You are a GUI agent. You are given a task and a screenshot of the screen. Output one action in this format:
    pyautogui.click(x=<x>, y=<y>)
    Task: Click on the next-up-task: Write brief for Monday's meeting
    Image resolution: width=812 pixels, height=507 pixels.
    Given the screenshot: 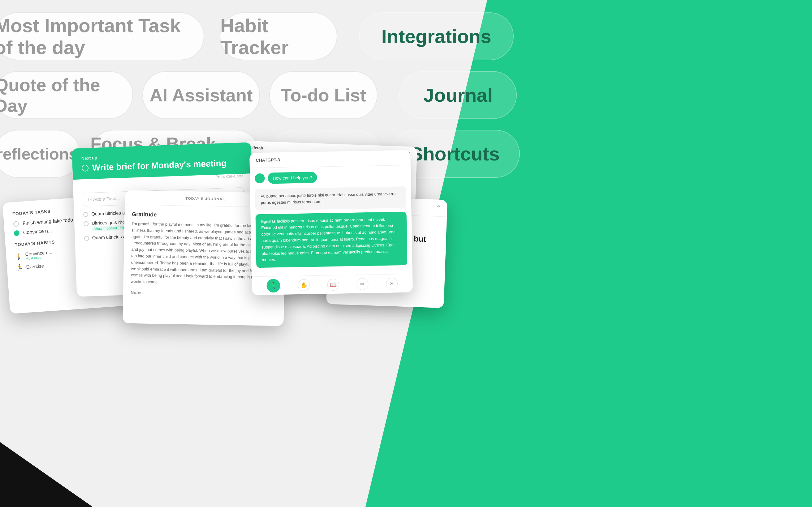 What is the action you would take?
    pyautogui.click(x=162, y=165)
    